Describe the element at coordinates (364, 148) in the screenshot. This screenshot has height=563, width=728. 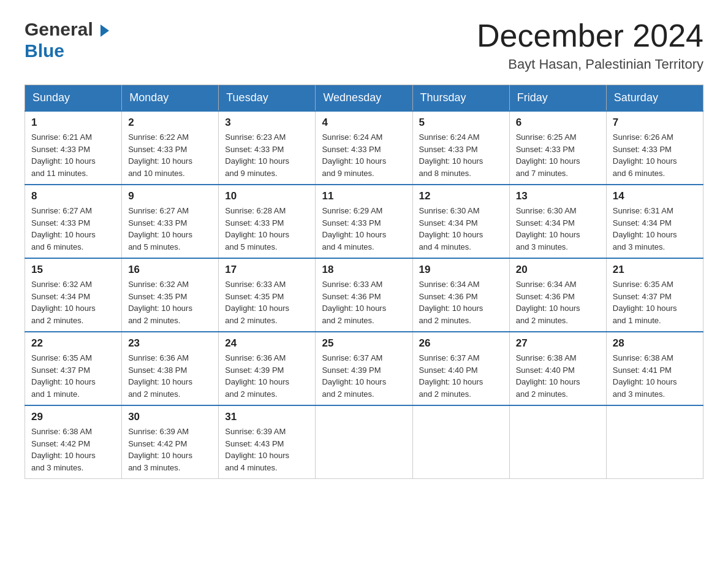
I see `calendar-cell: 4 Sunrise: 6:24 AMSunset: 4:33 PMDayligh…` at that location.